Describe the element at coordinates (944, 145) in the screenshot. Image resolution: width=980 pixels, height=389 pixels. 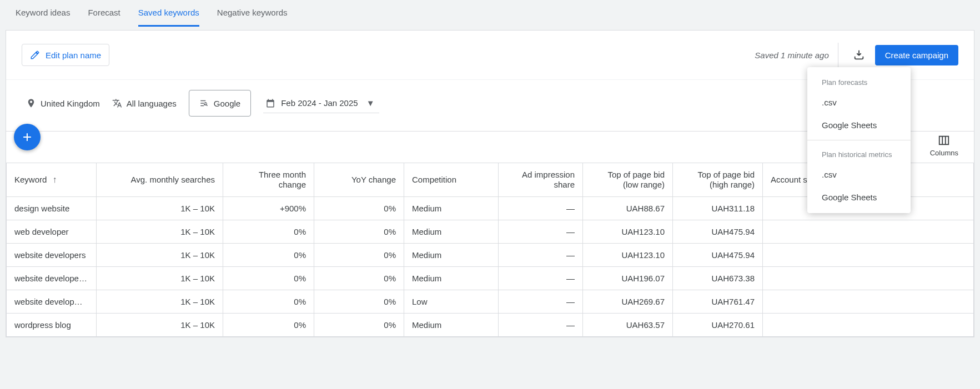
I see `columns-button: Columns` at that location.